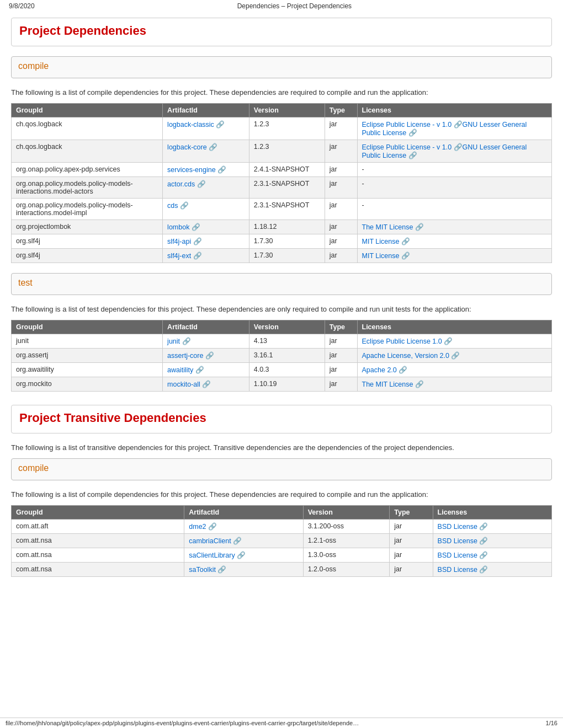 Image resolution: width=563 pixels, height=728 pixels. Describe the element at coordinates (406, 356) in the screenshot. I see `license-link: Apache License, Version 2.0` at that location.